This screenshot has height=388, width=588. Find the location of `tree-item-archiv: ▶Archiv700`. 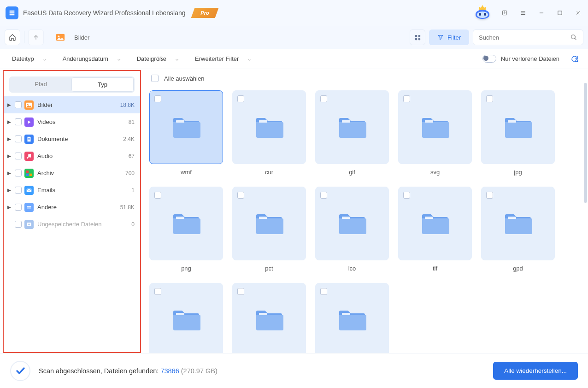

tree-item-archiv: ▶Archiv700 is located at coordinates (72, 173).